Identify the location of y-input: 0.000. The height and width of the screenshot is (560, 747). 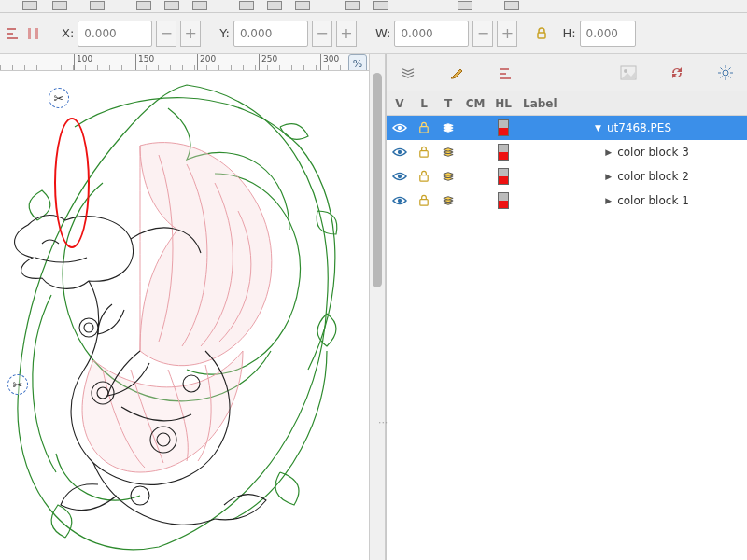
(271, 34).